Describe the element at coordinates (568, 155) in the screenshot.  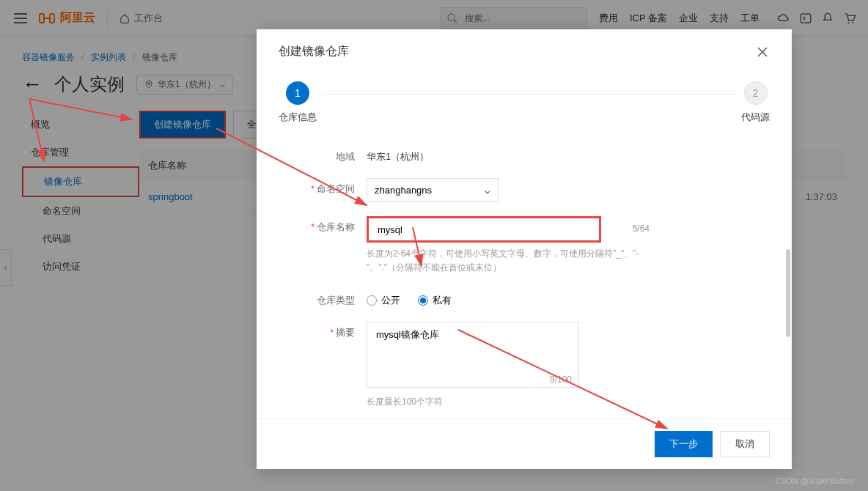
I see `region-value: 华东1（杭州）` at that location.